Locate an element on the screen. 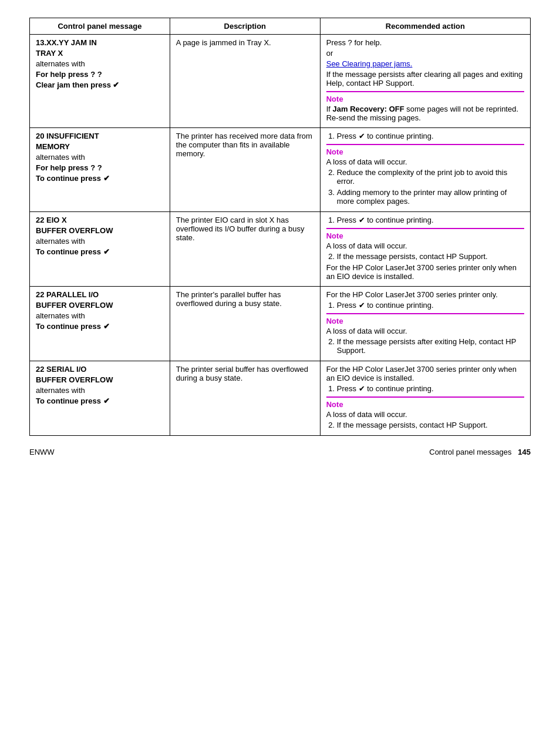 This screenshot has height=746, width=560. table-row: 22 PARALLEL I/OBUFFER OVERFLOWalternates… is located at coordinates (281, 324).